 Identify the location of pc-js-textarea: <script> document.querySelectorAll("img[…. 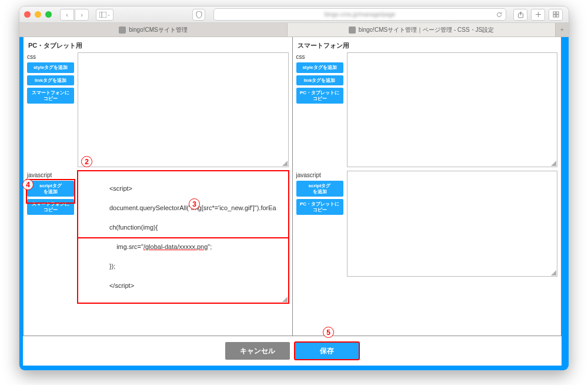
(183, 237).